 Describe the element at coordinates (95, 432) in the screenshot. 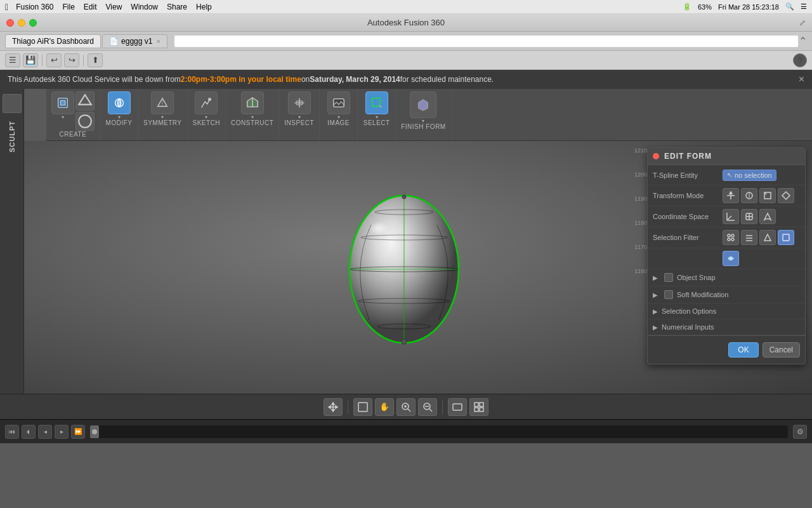

I see `timeline-thumb` at that location.